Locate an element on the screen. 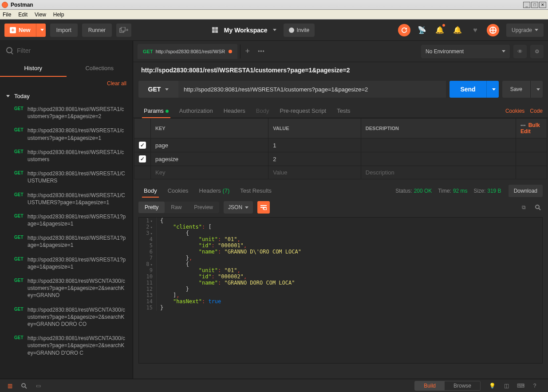 This screenshot has height=392, width=548. history-section-today: Today is located at coordinates (67, 96).